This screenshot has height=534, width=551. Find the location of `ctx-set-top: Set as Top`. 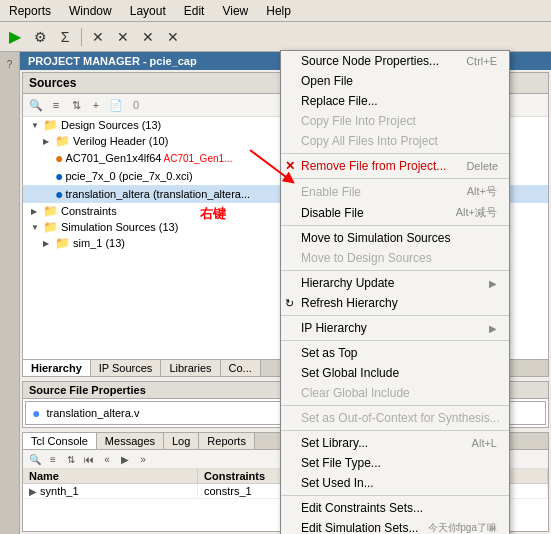

ctx-set-top: Set as Top is located at coordinates (395, 353).